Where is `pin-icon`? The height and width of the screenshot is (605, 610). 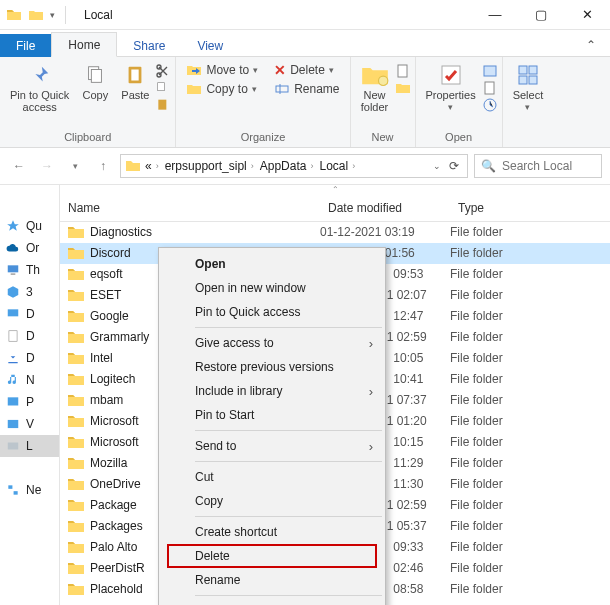 pin-icon is located at coordinates (40, 75).